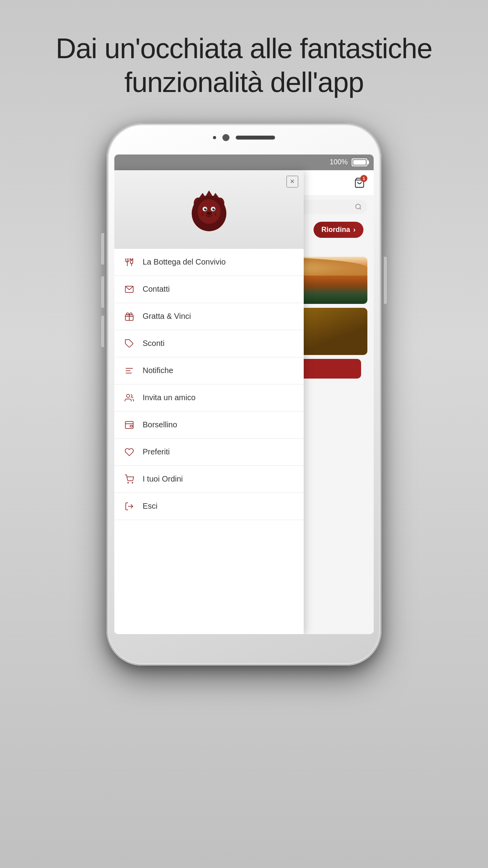  I want to click on orders-icon, so click(129, 479).